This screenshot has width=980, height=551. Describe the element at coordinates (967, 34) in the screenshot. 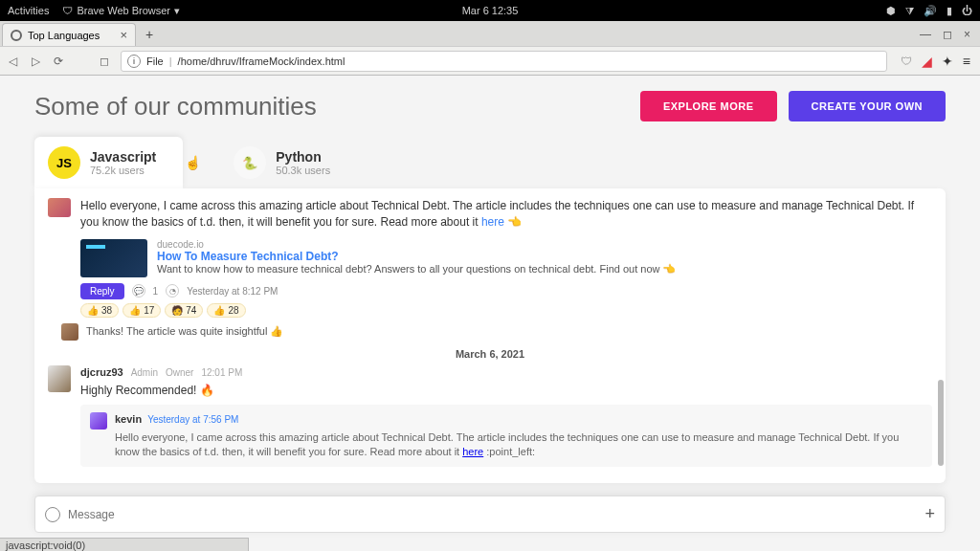

I see `window-close-icon: ×` at that location.